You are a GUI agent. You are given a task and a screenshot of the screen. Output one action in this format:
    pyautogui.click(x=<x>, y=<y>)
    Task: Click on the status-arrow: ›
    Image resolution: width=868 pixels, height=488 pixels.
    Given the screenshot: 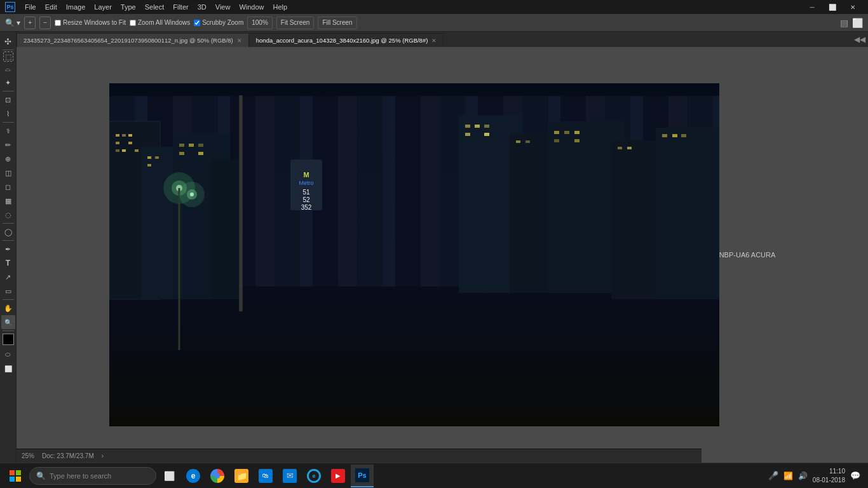 What is the action you would take?
    pyautogui.click(x=103, y=456)
    